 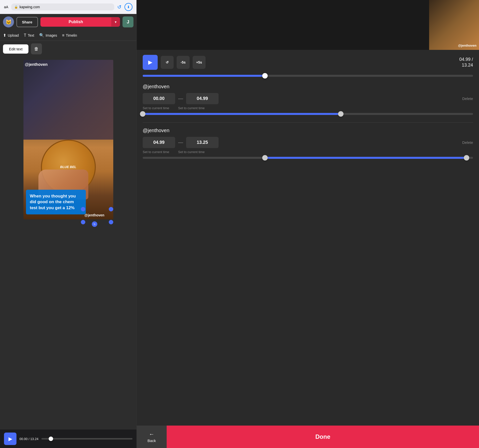 I want to click on subtitle-1-end-input, so click(x=202, y=99).